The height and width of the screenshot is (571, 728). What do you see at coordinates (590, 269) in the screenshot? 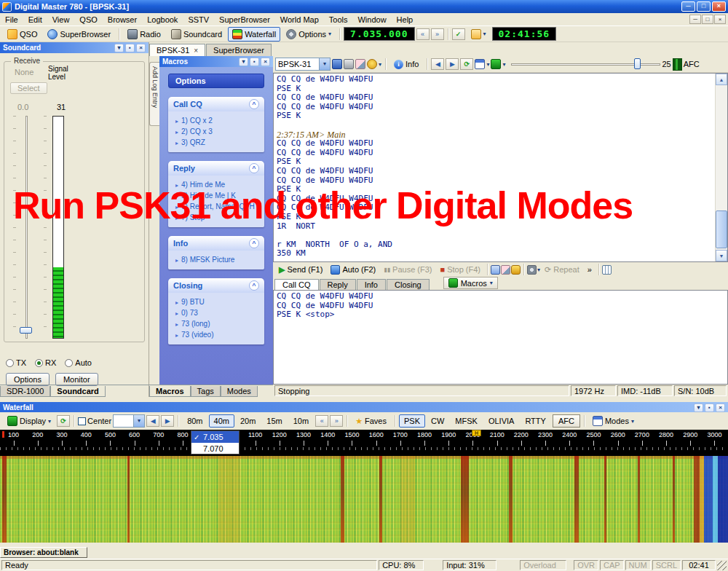
I see `more-button: »` at bounding box center [590, 269].